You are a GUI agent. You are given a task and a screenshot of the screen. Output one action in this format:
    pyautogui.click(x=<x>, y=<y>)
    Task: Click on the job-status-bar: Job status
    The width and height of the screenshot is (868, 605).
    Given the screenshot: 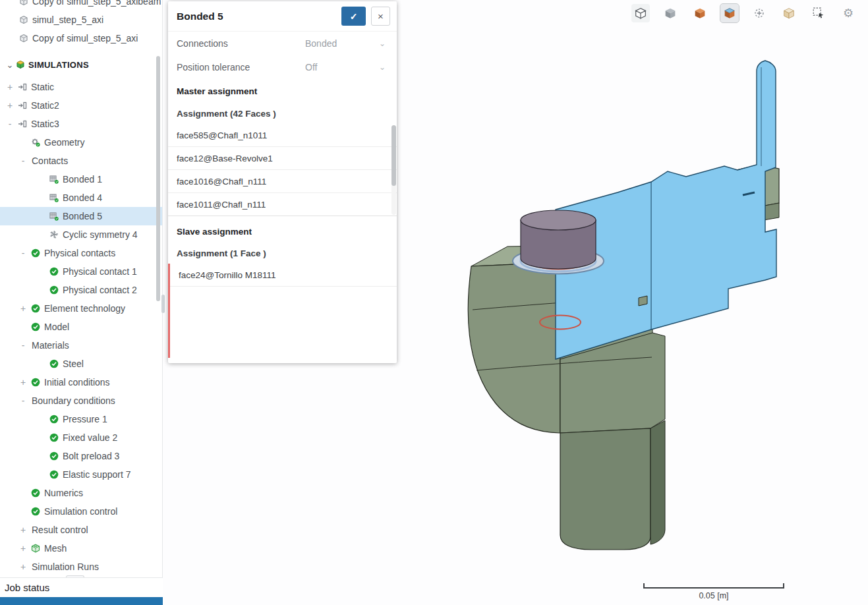 What is the action you would take?
    pyautogui.click(x=82, y=587)
    